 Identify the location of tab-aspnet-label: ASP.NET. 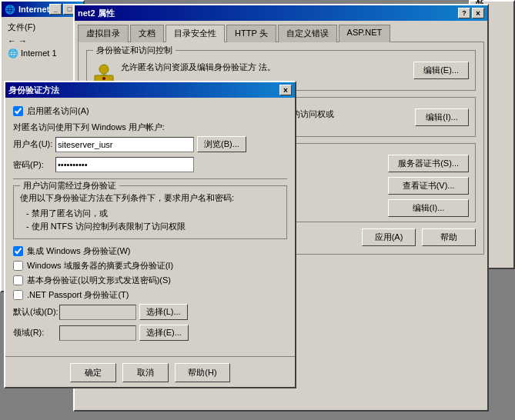
(365, 32).